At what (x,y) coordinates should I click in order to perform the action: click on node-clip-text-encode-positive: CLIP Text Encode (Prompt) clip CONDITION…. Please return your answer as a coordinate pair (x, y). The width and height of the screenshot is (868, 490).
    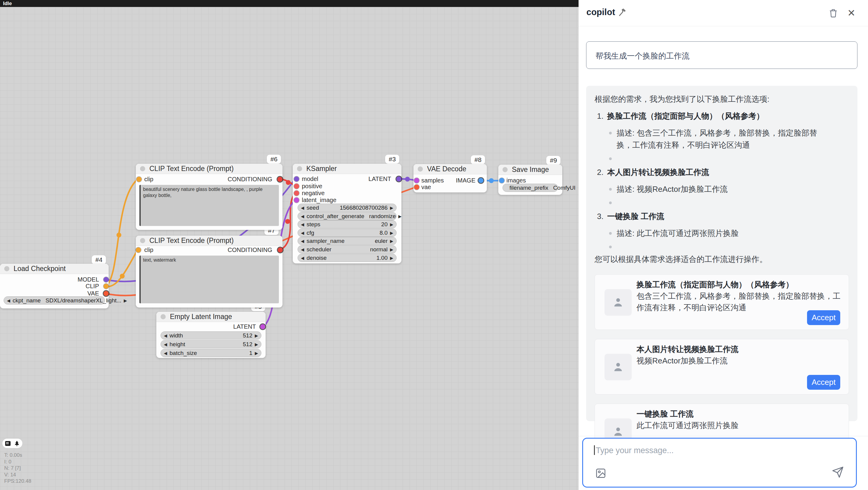
    Looking at the image, I should click on (209, 197).